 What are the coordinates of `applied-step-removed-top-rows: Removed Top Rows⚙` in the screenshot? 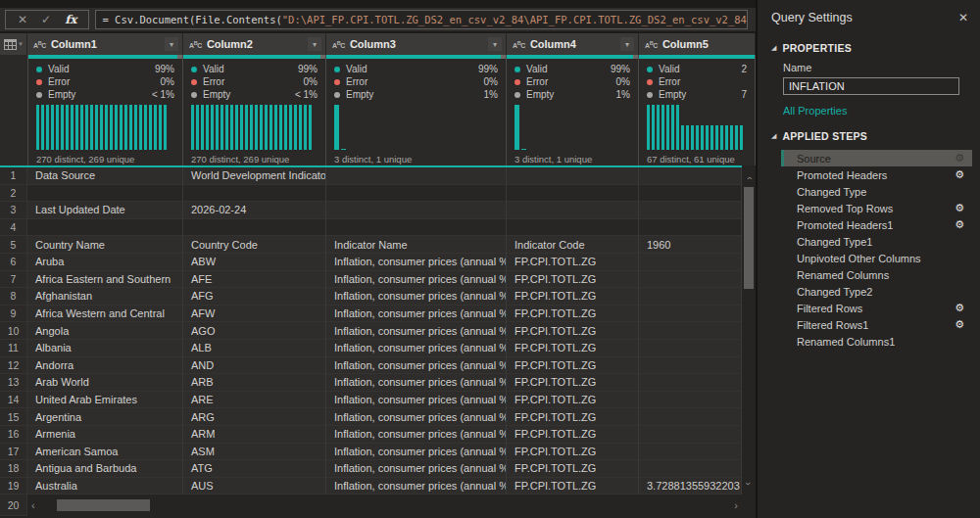 It's located at (876, 208).